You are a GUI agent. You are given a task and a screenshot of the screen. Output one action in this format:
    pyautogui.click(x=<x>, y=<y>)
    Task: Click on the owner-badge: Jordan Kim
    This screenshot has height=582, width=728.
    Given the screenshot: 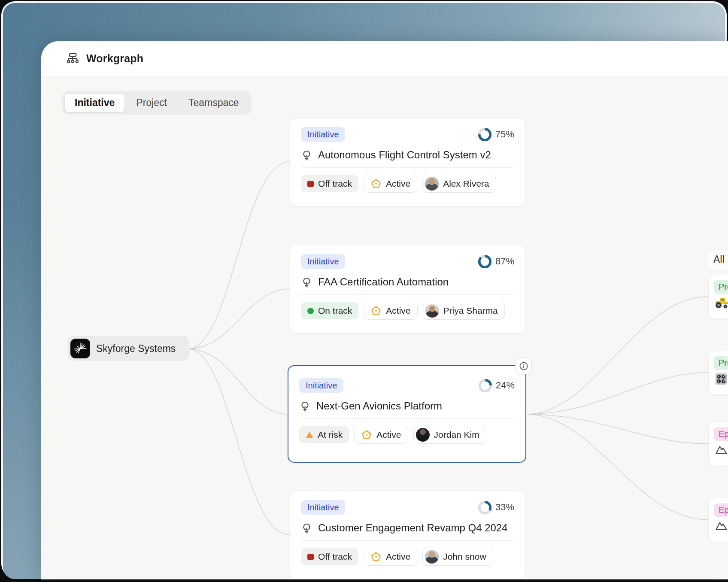 What is the action you would take?
    pyautogui.click(x=450, y=435)
    